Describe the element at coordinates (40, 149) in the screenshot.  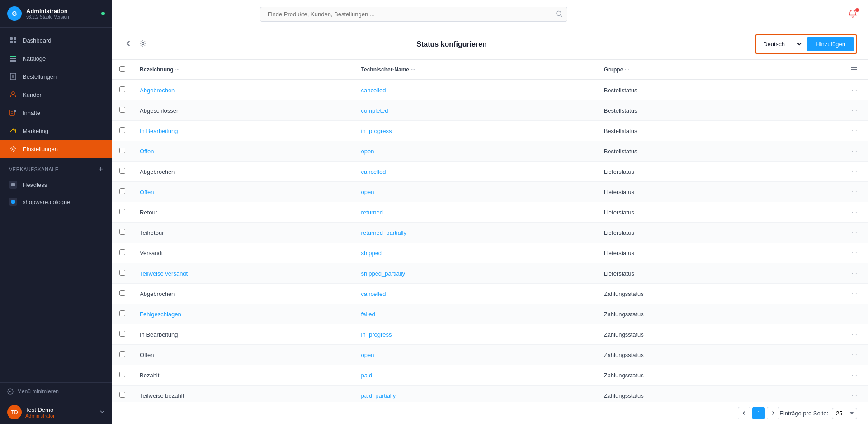
I see `einstellungen-label: Einstellungen` at that location.